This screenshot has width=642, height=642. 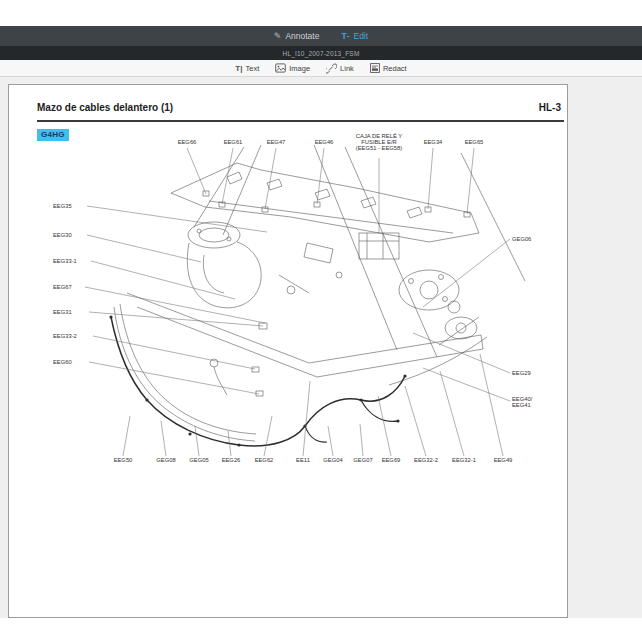 I want to click on svg-text: EEG35, so click(x=62, y=206).